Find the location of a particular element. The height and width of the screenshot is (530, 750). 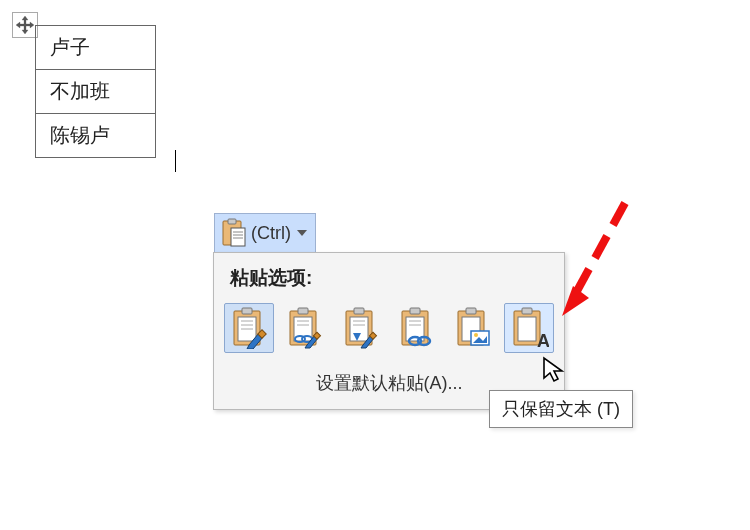

table-cell: 陈锡卢 is located at coordinates (96, 136).